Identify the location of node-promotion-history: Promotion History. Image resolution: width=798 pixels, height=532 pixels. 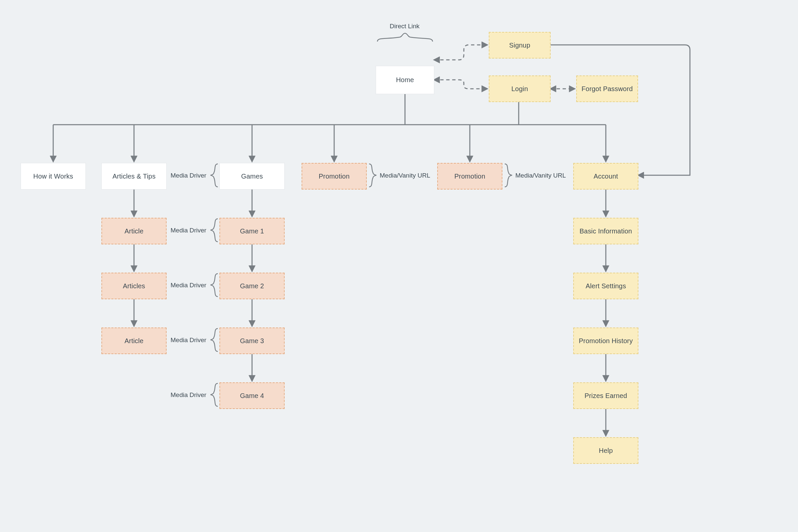
(606, 341).